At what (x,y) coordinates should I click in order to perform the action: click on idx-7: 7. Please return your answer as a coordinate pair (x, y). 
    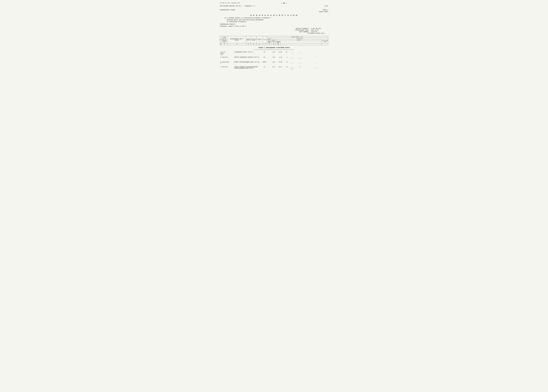
    Looking at the image, I should click on (265, 44).